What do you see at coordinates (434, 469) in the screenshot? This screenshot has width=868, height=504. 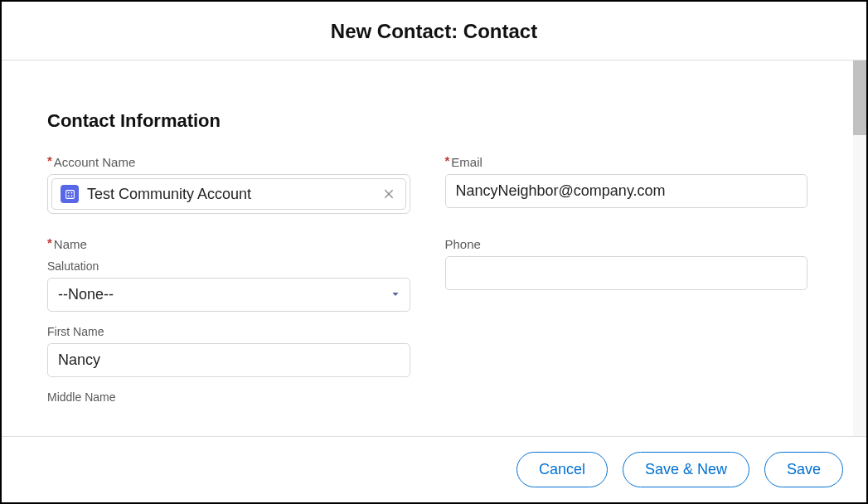 I see `modal-footer: Cancel Save & New Save` at bounding box center [434, 469].